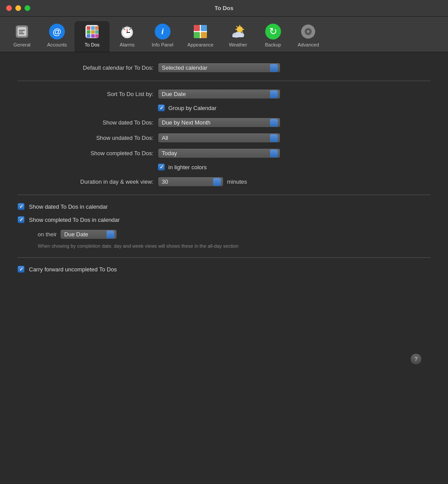 The width and height of the screenshot is (448, 484). Describe the element at coordinates (224, 153) in the screenshot. I see `show-completed-row: Show completed To Dos: Today ▲ ▼` at that location.